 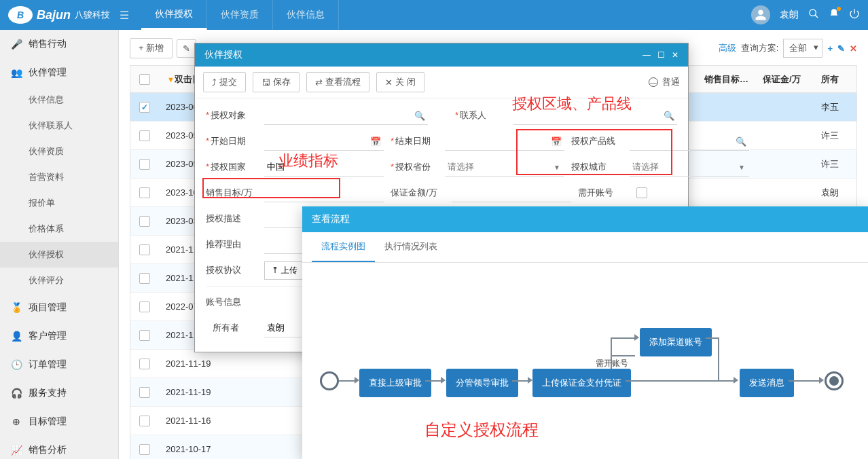 I want to click on dialog2-tabs: 流程实例图 执行情况列表, so click(x=585, y=247).